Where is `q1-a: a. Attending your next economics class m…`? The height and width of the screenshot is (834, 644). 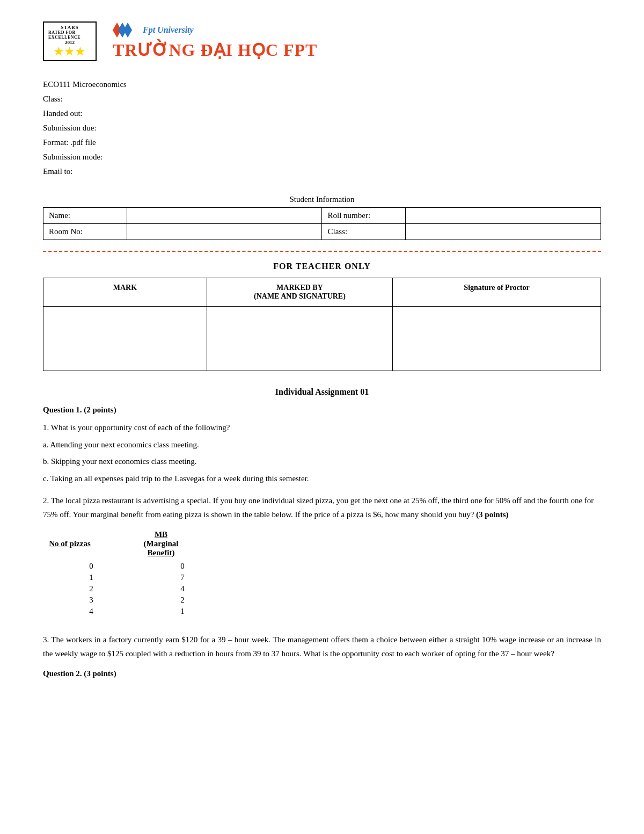 q1-a: a. Attending your next economics class m… is located at coordinates (322, 445).